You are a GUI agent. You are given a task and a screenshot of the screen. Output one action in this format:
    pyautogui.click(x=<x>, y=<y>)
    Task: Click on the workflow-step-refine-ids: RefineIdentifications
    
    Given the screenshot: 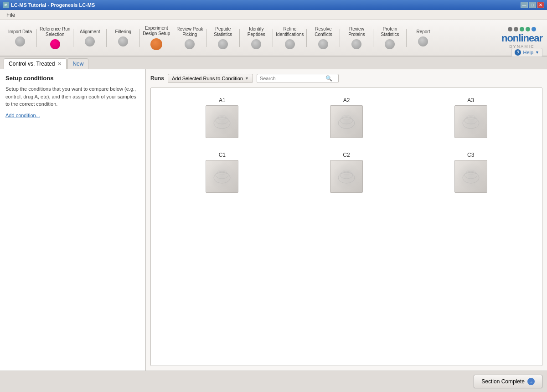 What is the action you would take?
    pyautogui.click(x=290, y=38)
    